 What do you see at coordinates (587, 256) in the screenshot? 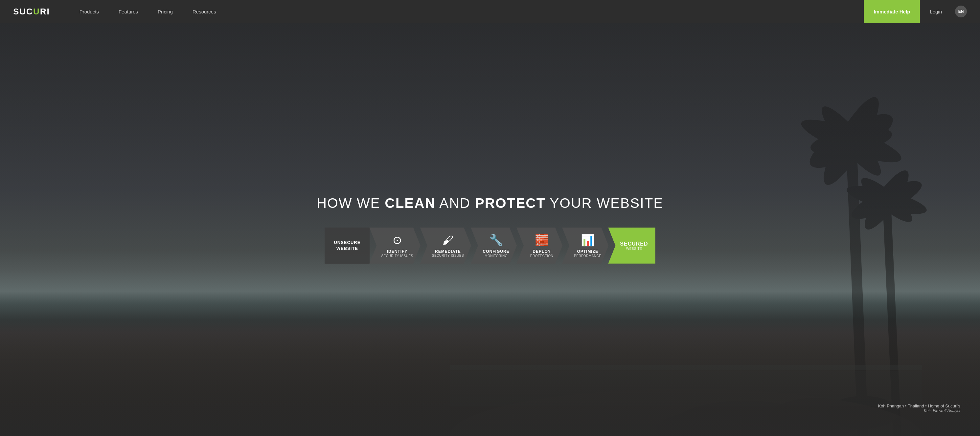
I see `optimize-sublabel: PERFORMANCE` at bounding box center [587, 256].